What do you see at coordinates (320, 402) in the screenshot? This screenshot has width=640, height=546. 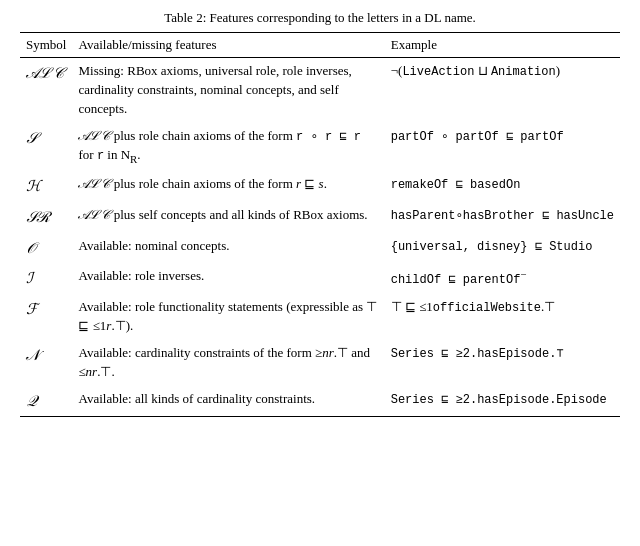 I see `table-row: 𝒬Available: all kinds of cardinality con…` at bounding box center [320, 402].